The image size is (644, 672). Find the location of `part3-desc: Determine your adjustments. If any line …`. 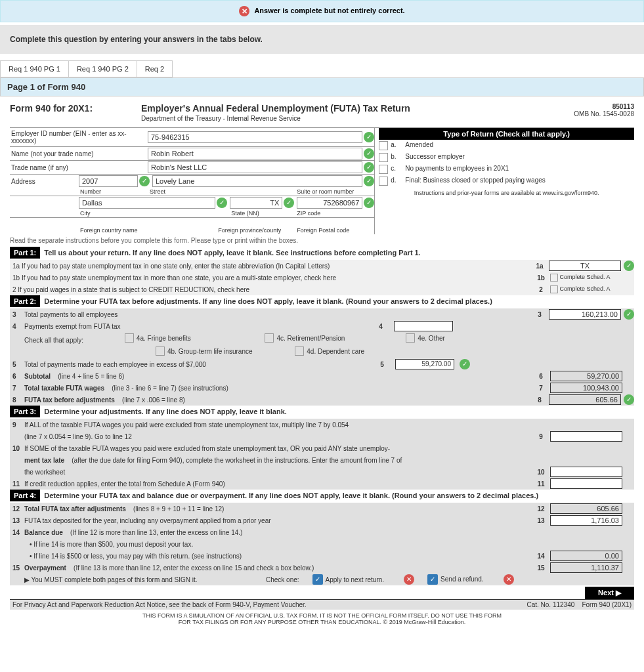

part3-desc: Determine your adjustments. If any line … is located at coordinates (337, 411).